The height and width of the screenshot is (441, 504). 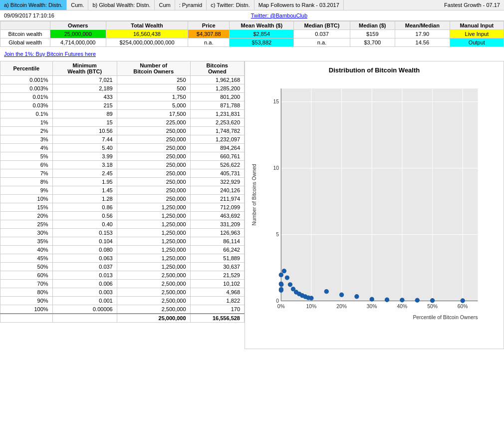 What do you see at coordinates (27, 242) in the screenshot?
I see `table-cell-19-0: 35%` at bounding box center [27, 242].